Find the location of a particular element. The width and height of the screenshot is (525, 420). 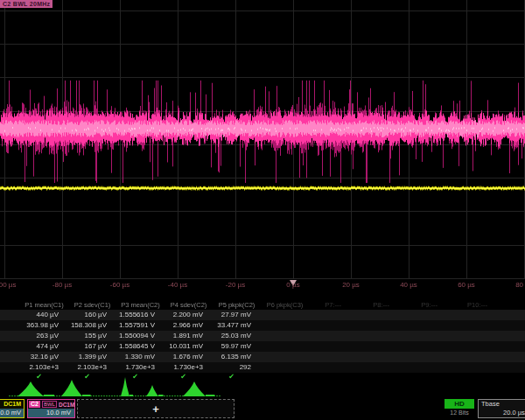

param-value-3: 1.555616 V is located at coordinates (142, 315).